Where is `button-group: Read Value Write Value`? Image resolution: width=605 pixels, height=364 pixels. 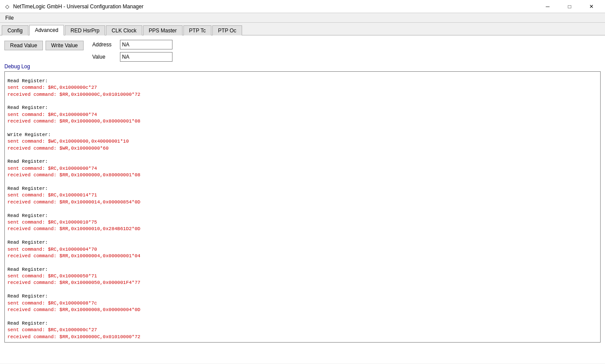 button-group: Read Value Write Value is located at coordinates (44, 45).